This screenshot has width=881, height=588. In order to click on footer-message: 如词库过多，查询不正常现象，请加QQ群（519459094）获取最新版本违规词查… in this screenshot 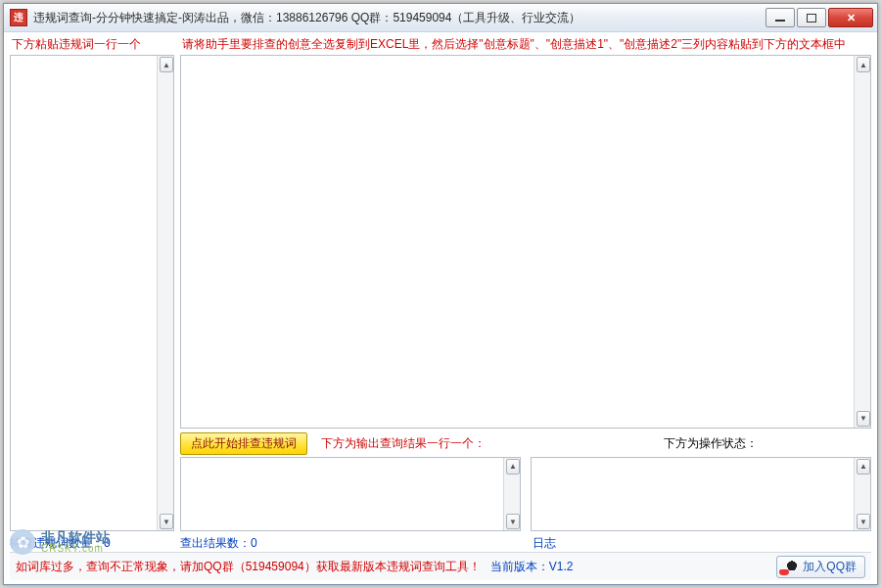, I will do `click(249, 566)`.